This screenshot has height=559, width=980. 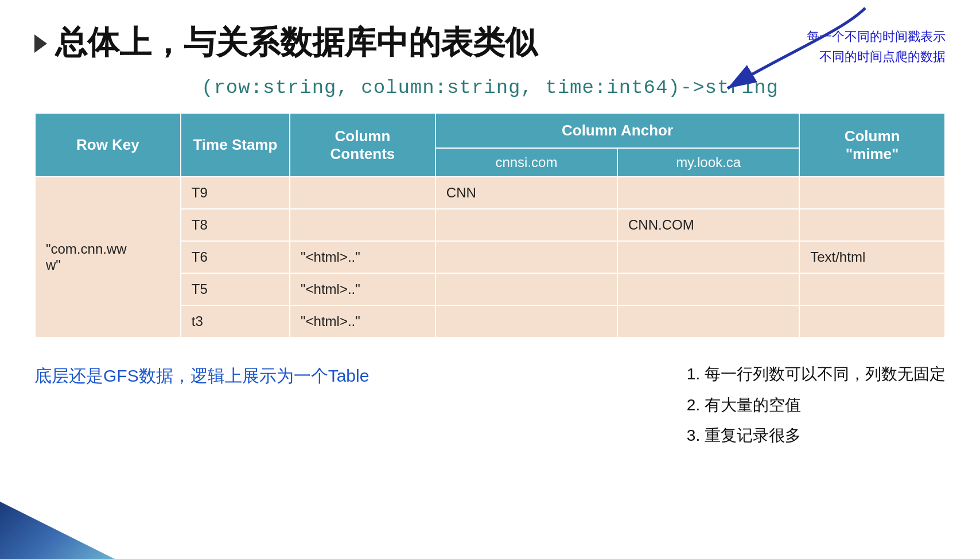 I want to click on header-column-mime: Column"mime", so click(x=872, y=145).